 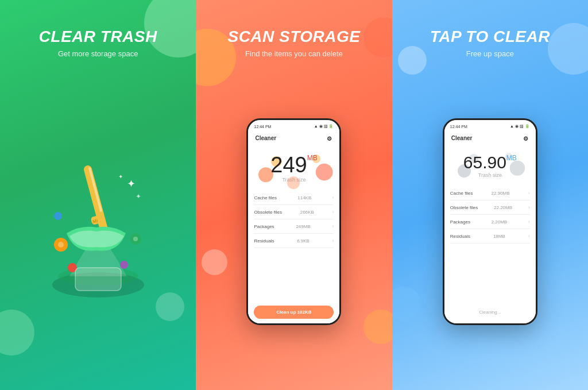 What do you see at coordinates (490, 244) in the screenshot?
I see `file-list: Cache files 22.90MB › Obsolete files 22.…` at bounding box center [490, 244].